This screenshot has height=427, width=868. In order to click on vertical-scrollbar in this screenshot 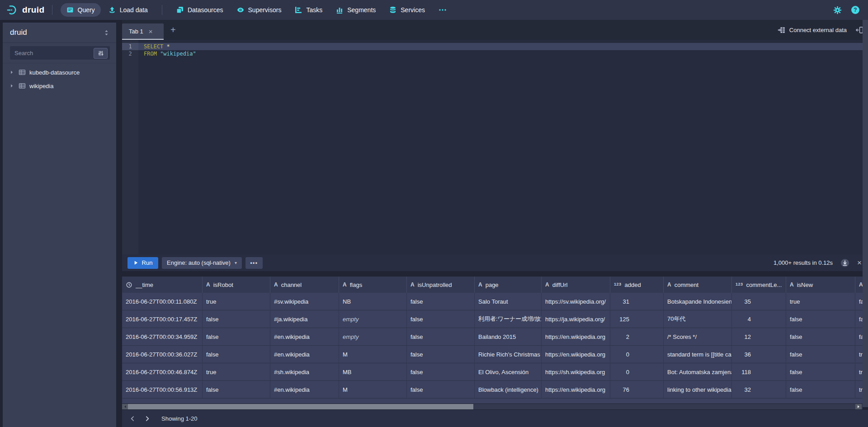, I will do `click(865, 213)`.